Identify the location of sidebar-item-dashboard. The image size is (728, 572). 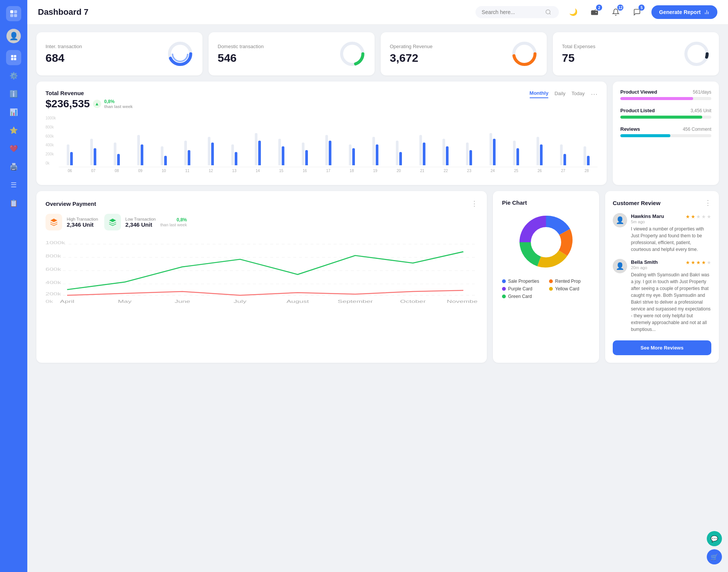
(14, 58).